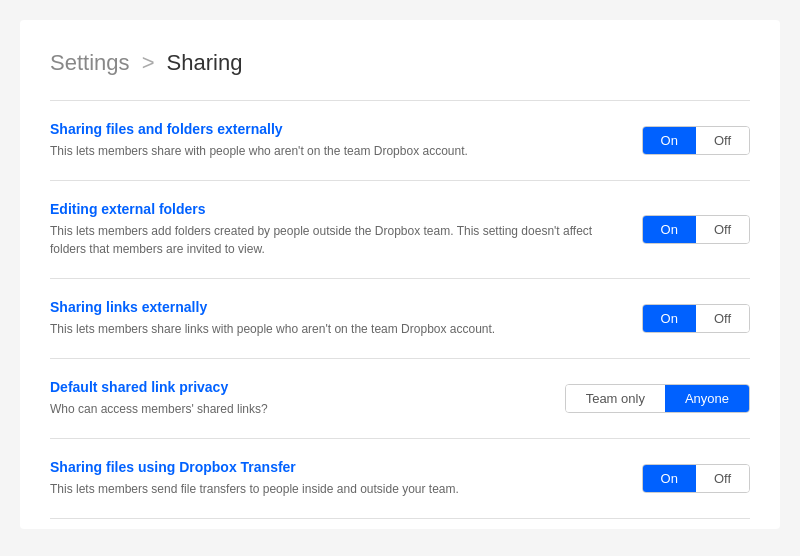 The height and width of the screenshot is (556, 800). What do you see at coordinates (340, 129) in the screenshot?
I see `setting-title-sharing-files-folders: Sharing files and folders externally` at bounding box center [340, 129].